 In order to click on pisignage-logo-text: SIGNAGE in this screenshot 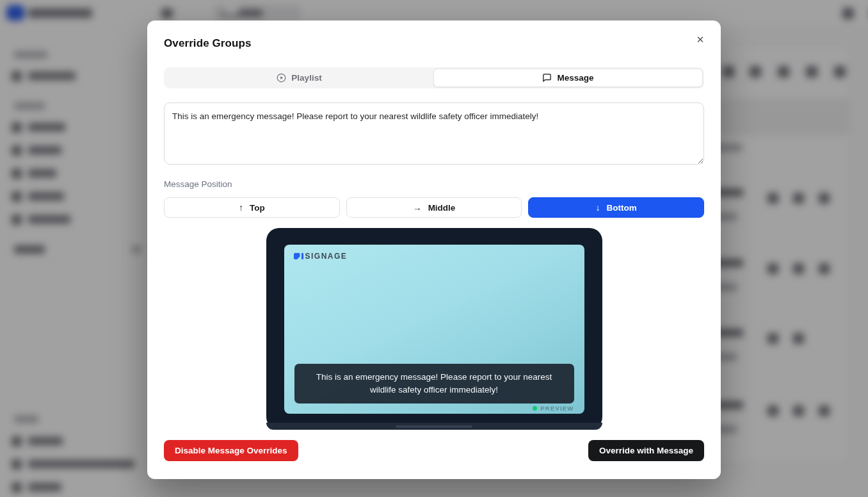, I will do `click(326, 256)`.